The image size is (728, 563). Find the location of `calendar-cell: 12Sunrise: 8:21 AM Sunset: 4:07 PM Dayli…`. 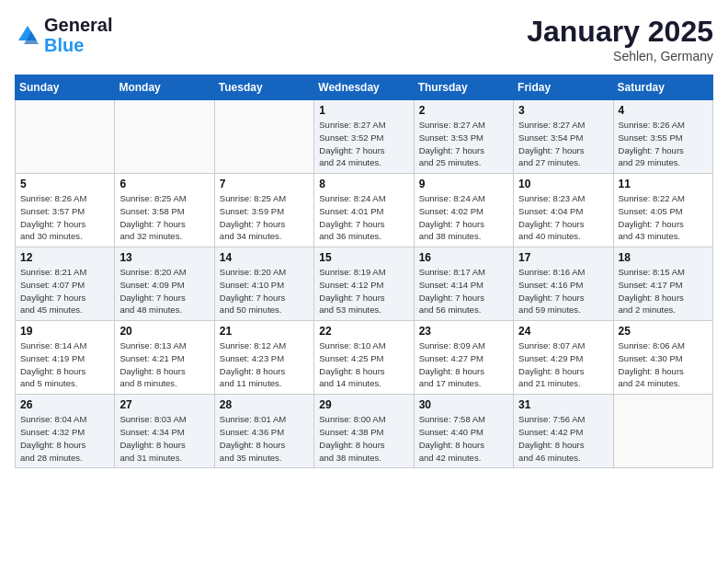

calendar-cell: 12Sunrise: 8:21 AM Sunset: 4:07 PM Dayli… is located at coordinates (65, 284).